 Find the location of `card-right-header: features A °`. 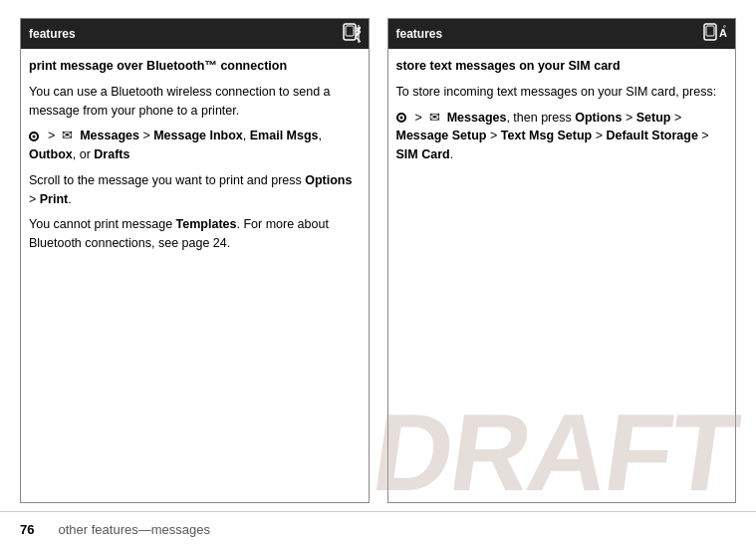

card-right-header: features A ° is located at coordinates (562, 34).